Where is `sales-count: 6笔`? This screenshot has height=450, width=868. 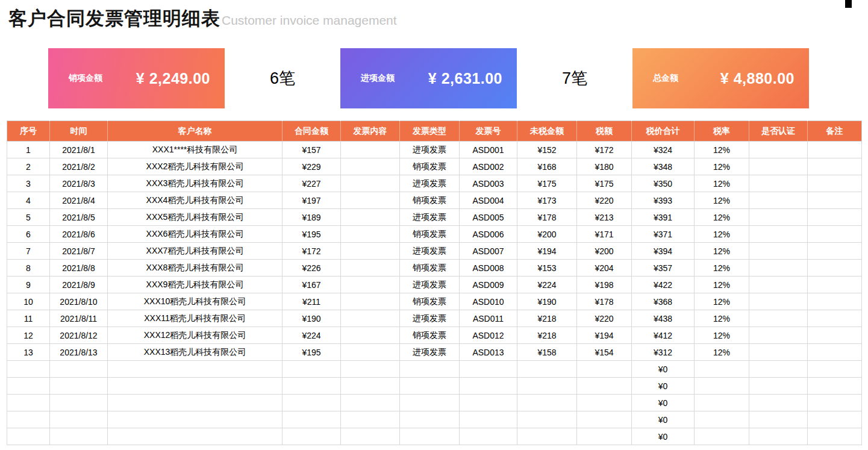
sales-count: 6笔 is located at coordinates (283, 78).